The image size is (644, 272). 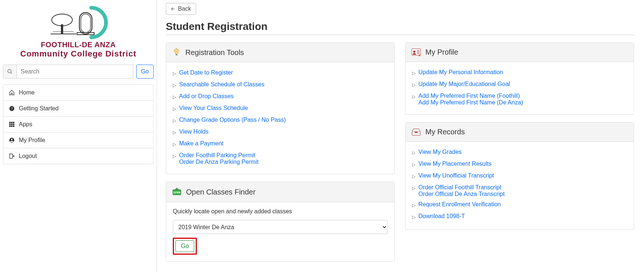 What do you see at coordinates (206, 96) in the screenshot?
I see `link-add-drop-classes: Add or Drop Classes` at bounding box center [206, 96].